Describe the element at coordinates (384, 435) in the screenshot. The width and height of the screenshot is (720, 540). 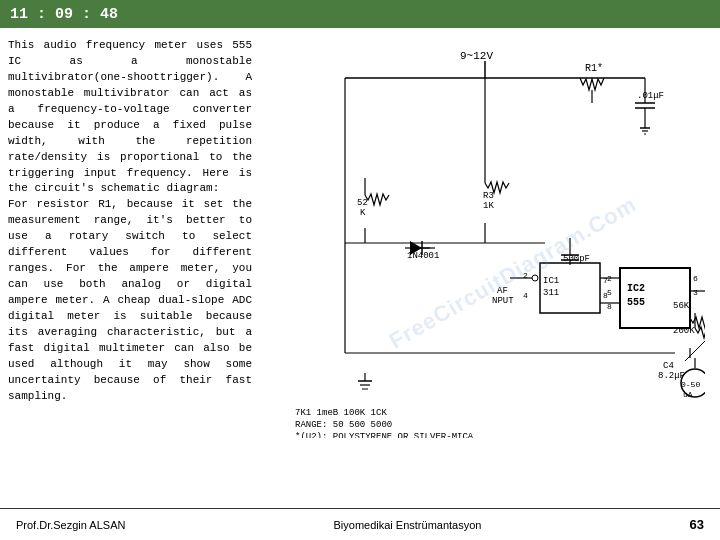
I see `svg-text:*(U2): POLYSTYRENE OR SILVER-M: *(U2): POLYSTYRENE OR SILVER-MICA` at that location.